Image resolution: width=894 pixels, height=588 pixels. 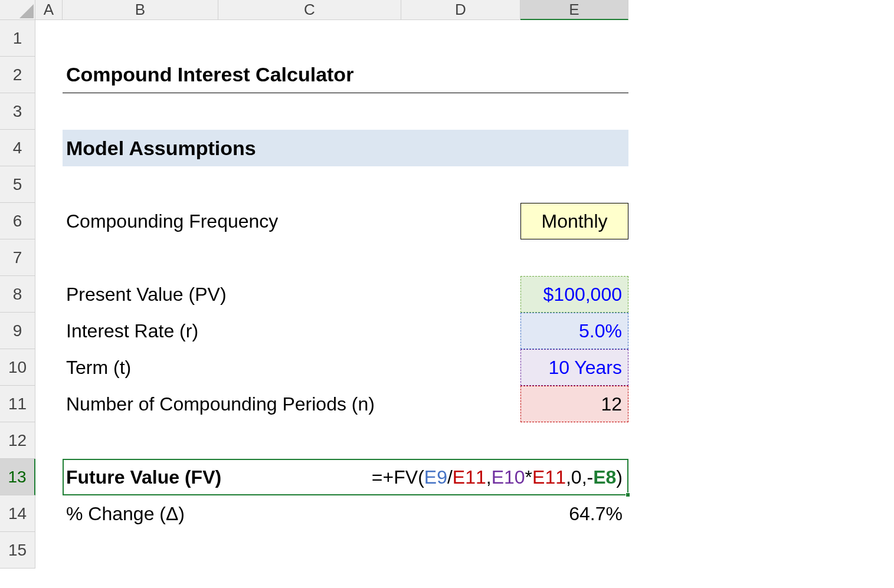 I want to click on label-term: Term (t), so click(x=292, y=367).